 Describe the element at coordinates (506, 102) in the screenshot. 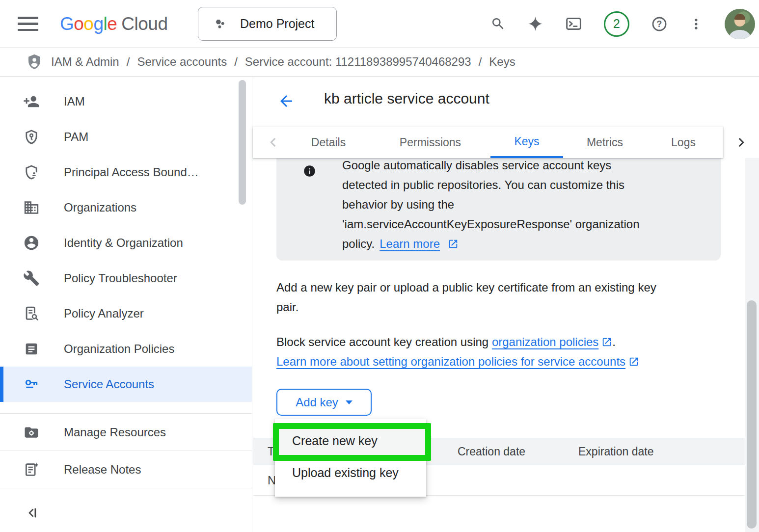

I see `page-header: kb article service account` at that location.